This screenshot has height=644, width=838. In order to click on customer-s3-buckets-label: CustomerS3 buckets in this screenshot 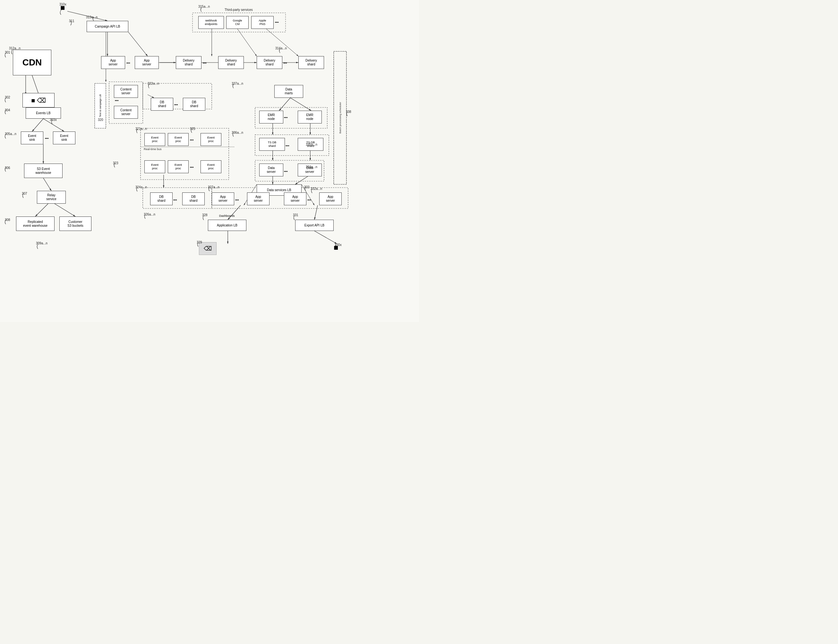, I will do `click(75, 224)`.